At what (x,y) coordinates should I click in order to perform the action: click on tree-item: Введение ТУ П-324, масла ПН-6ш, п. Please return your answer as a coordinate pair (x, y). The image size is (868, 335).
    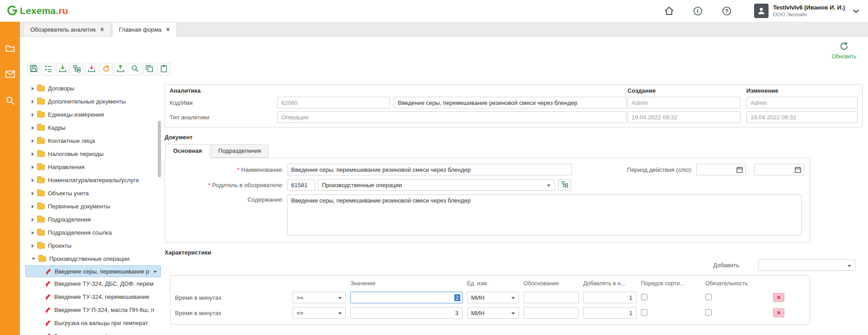
    Looking at the image, I should click on (93, 310).